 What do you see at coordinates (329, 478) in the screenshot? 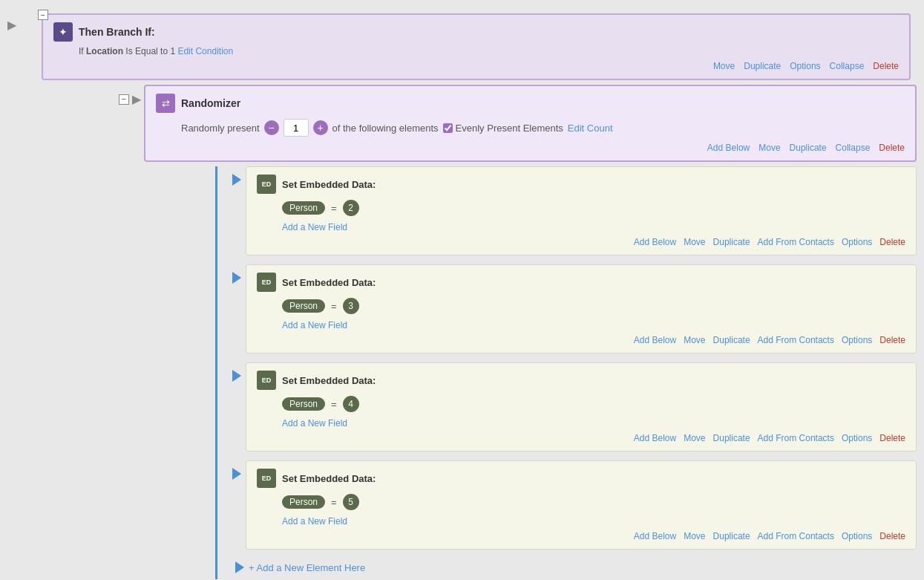
I see `embedded-title-4: Set Embedded Data:` at bounding box center [329, 478].